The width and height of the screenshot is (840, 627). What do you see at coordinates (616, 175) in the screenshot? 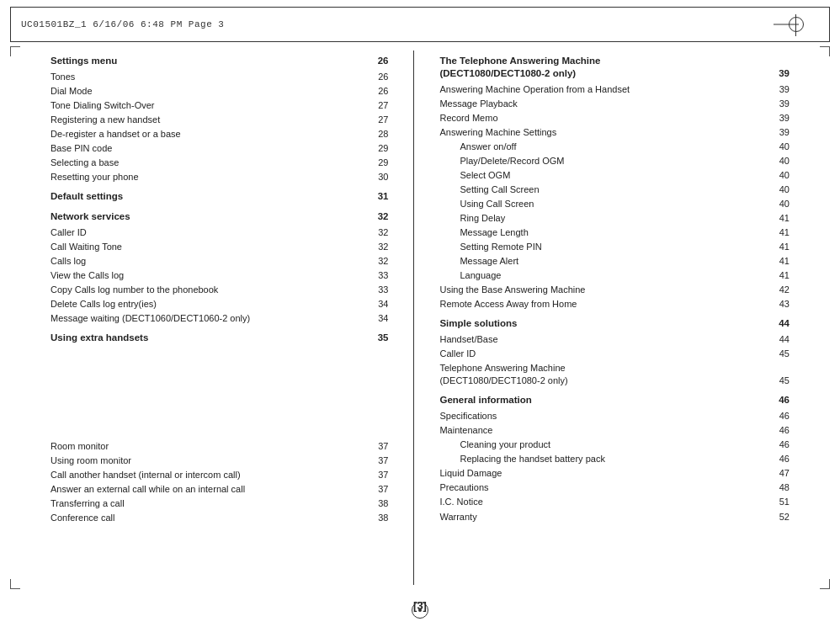
I see `toc-label: Select OGM` at bounding box center [616, 175].